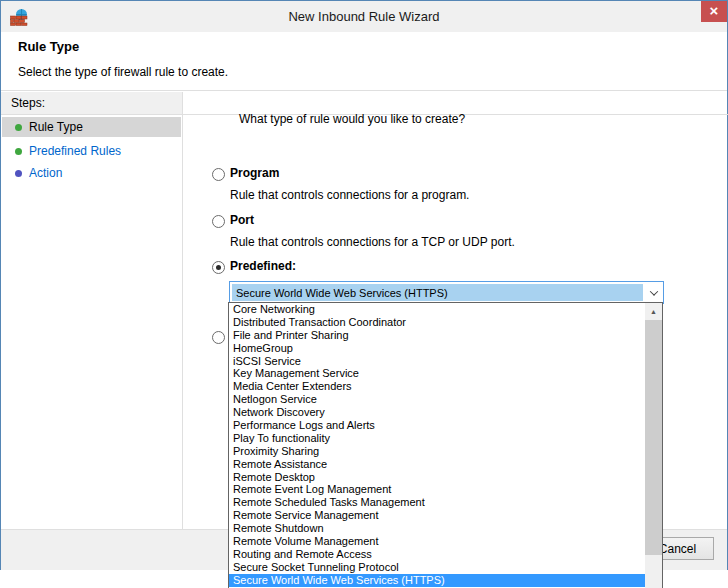 This screenshot has width=728, height=588. I want to click on combobox-value: Secure World Wide Web Services (HTTPS), so click(438, 292).